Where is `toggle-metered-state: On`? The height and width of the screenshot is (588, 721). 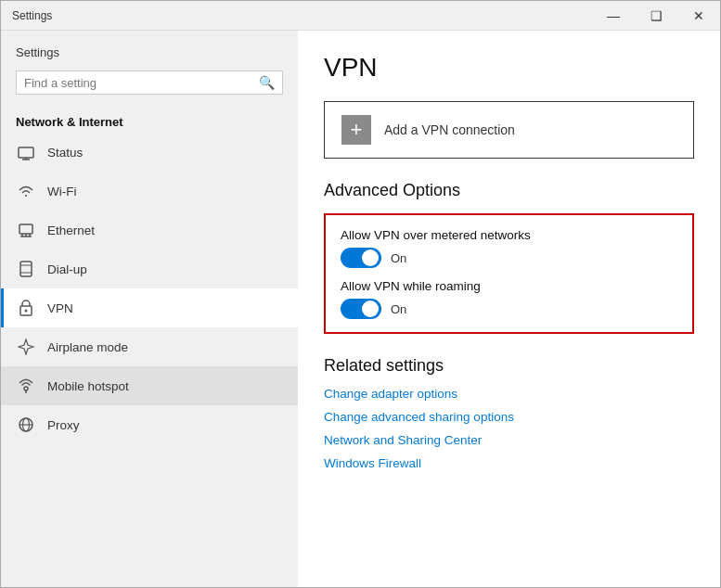
toggle-metered-state: On is located at coordinates (399, 258).